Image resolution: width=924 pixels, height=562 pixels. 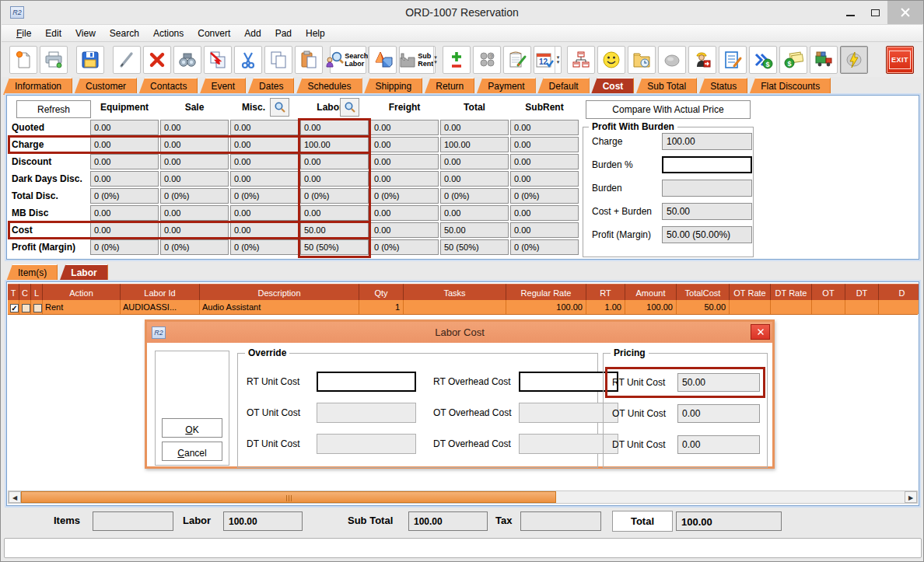 What do you see at coordinates (289, 497) in the screenshot?
I see `scrollbar-thumb` at bounding box center [289, 497].